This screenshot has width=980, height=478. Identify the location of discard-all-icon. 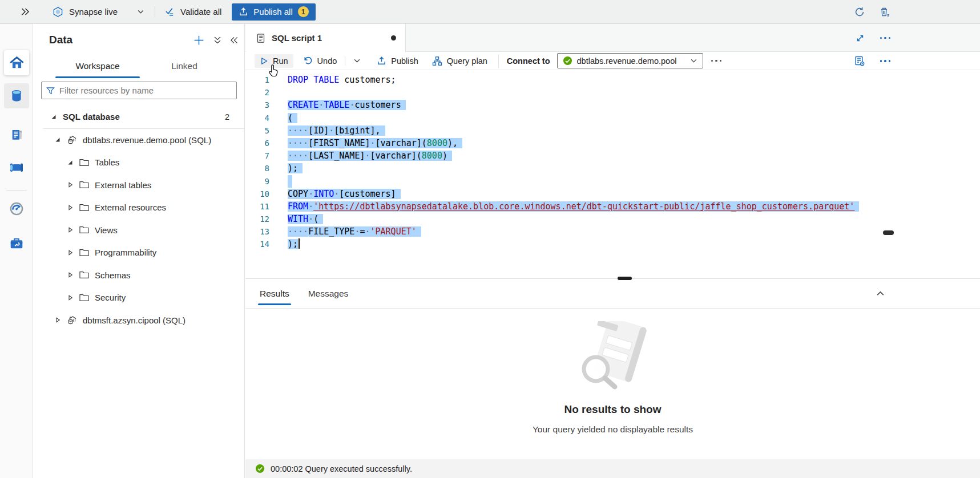
(885, 13).